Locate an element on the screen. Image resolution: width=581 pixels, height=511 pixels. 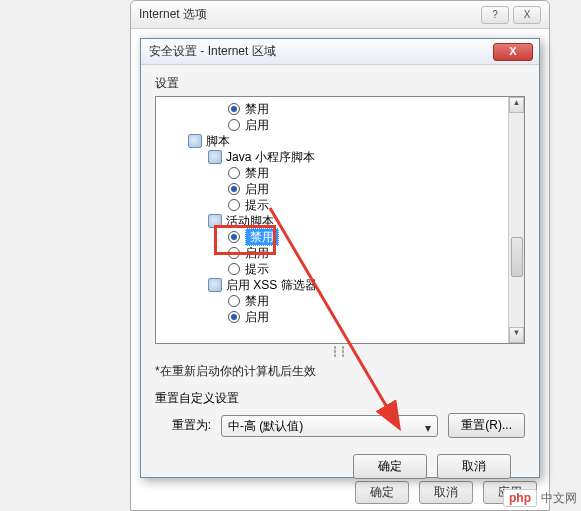
dialog-titlebar: 安全设置 - Internet 区域 X is located at coordinates (340, 52).